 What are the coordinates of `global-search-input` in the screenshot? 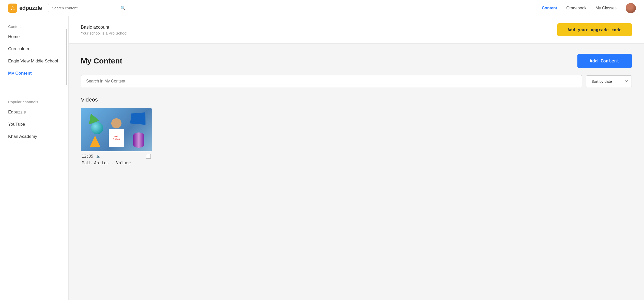 It's located at (85, 8).